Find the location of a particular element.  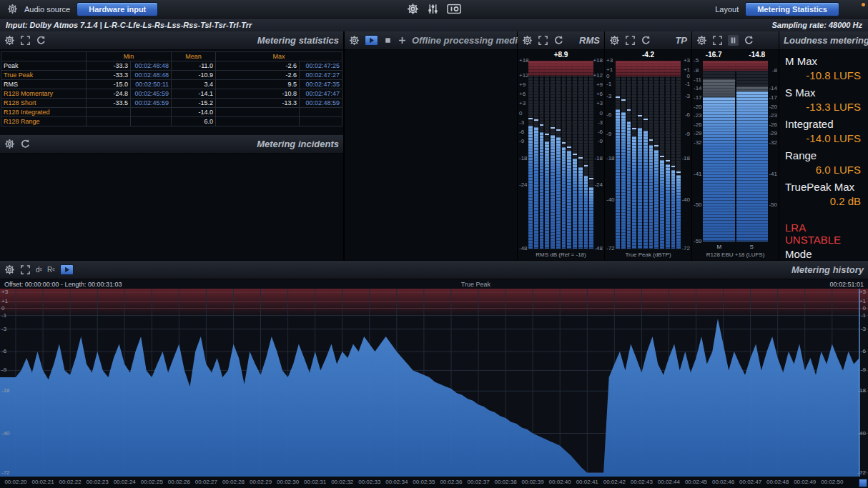

history-time-label: 00:02:44 is located at coordinates (669, 482).